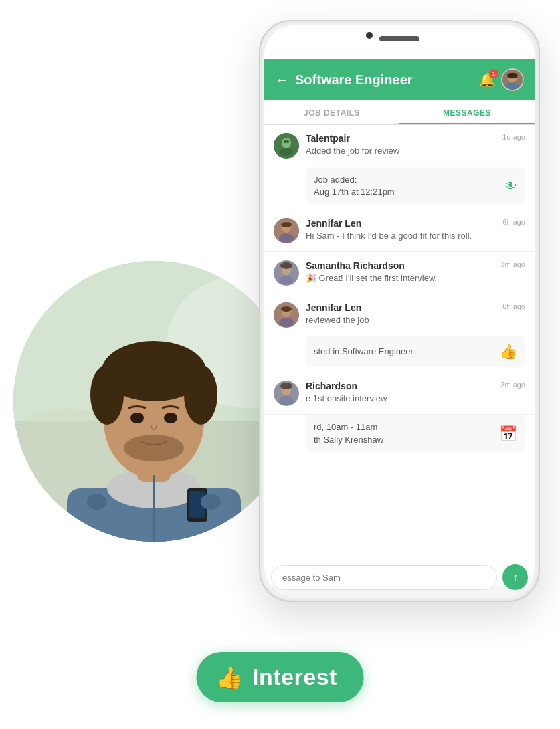 This screenshot has width=560, height=729. What do you see at coordinates (415, 151) in the screenshot?
I see `message-text: Added the job for review` at bounding box center [415, 151].